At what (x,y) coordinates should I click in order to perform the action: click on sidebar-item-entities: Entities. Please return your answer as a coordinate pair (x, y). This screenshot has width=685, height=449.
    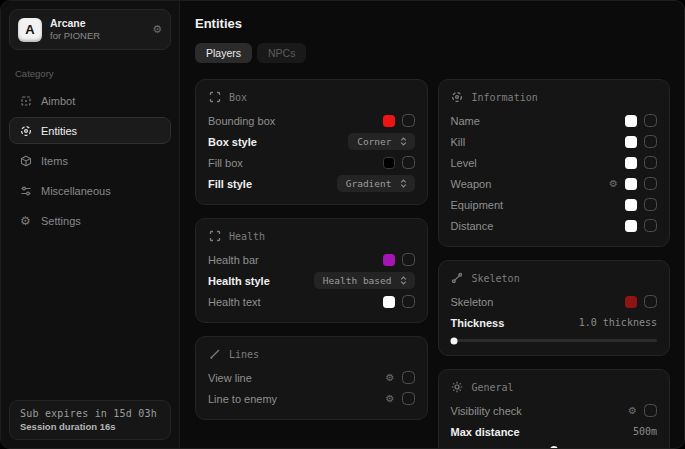
    Looking at the image, I should click on (90, 130).